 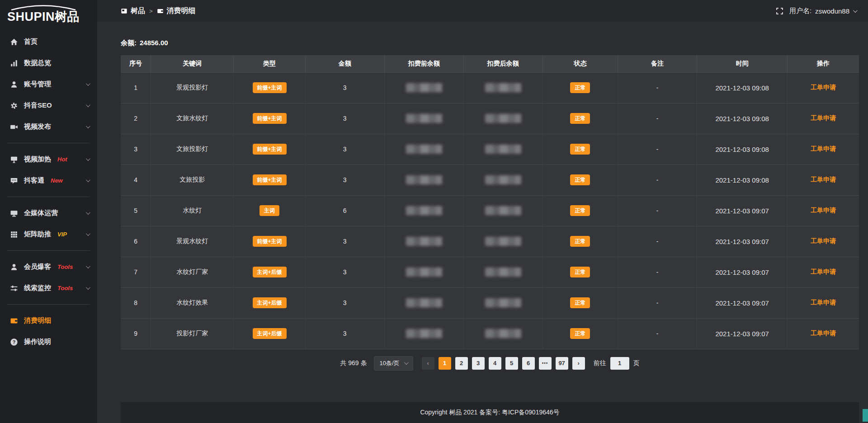 I want to click on page-ellipsis-button: •••, so click(x=545, y=363).